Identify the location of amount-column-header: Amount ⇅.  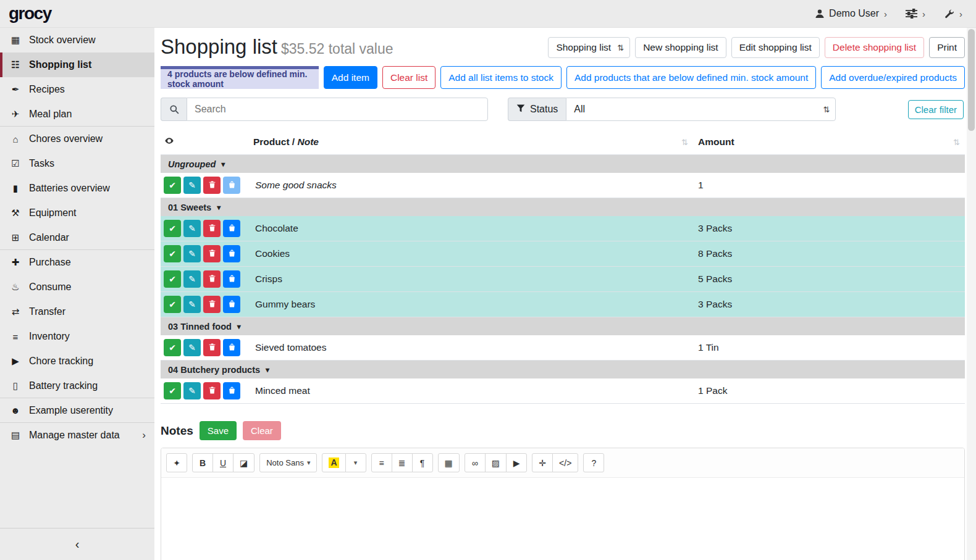
(831, 142).